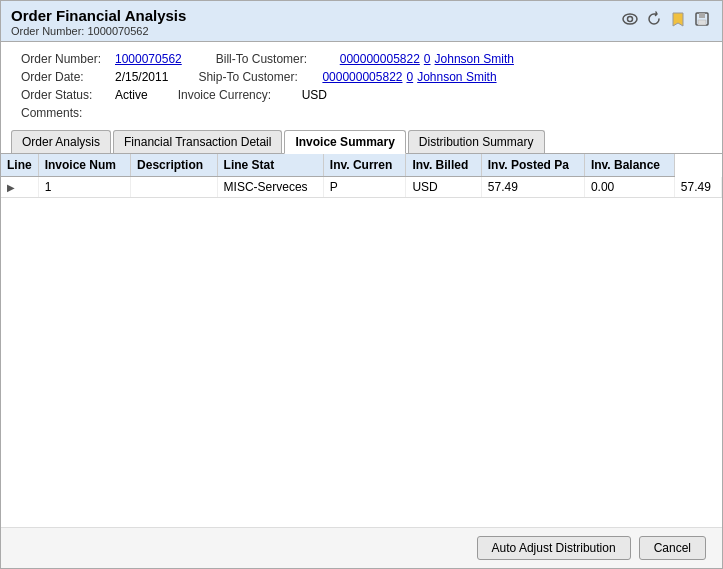 The width and height of the screenshot is (723, 569). I want to click on invoice-currency-group: Invoice Currency: USD, so click(252, 95).